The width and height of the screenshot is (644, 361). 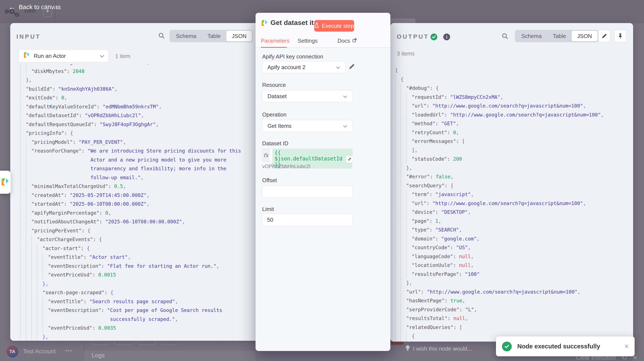 What do you see at coordinates (133, 142) in the screenshot?
I see `json-code-line: "pricingModel": "PAY_PER_EVENT",` at bounding box center [133, 142].